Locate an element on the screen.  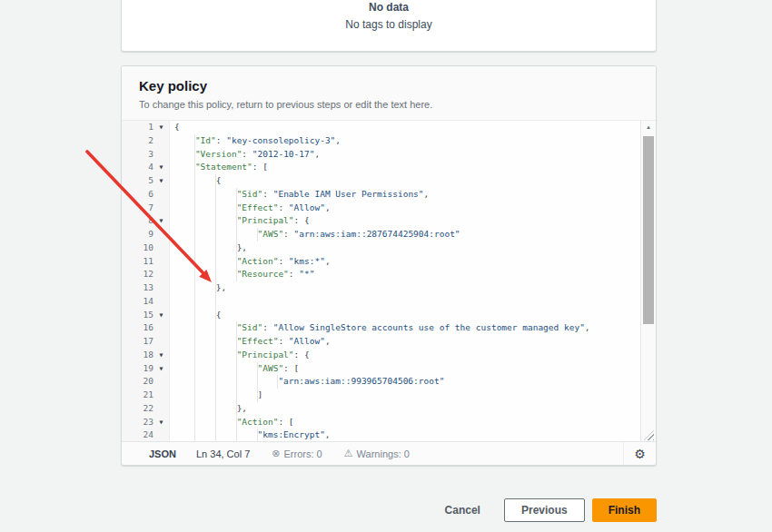
editor-statusbar: JSON Ln 34, Col 7 ⊗ Errors: 0 ⚠ Warnings… is located at coordinates (389, 453).